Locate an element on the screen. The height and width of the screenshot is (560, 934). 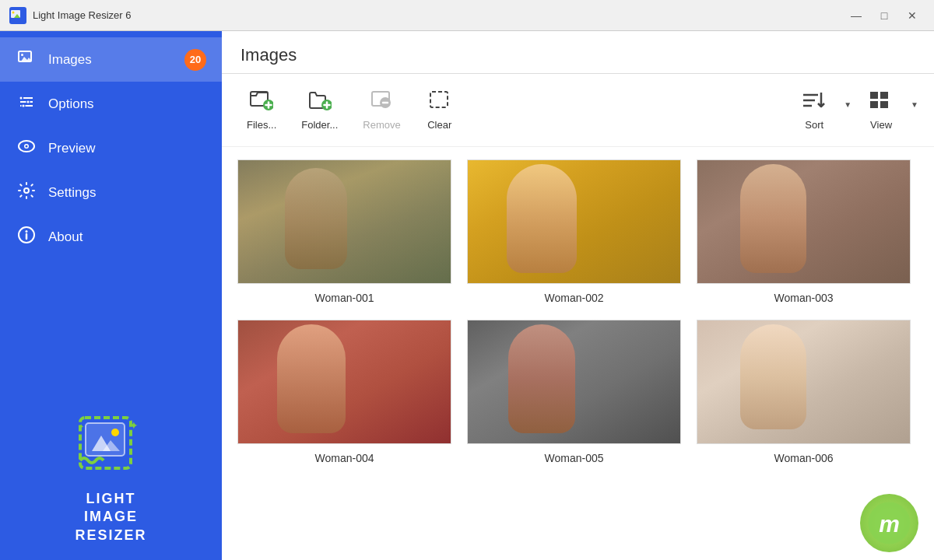
content-header: Images is located at coordinates (578, 53).